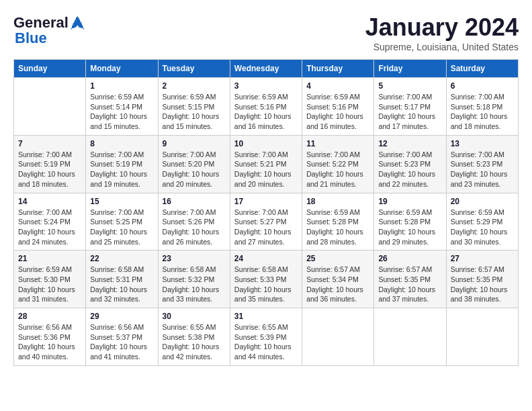 Image resolution: width=532 pixels, height=411 pixels. Describe the element at coordinates (194, 342) in the screenshot. I see `day-info: Sunrise: 6:55 AM Sunset: 5:38 PM Dayligh…` at that location.